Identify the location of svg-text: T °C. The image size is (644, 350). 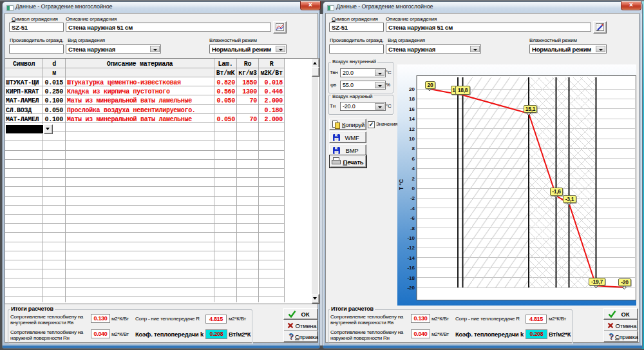
(401, 184).